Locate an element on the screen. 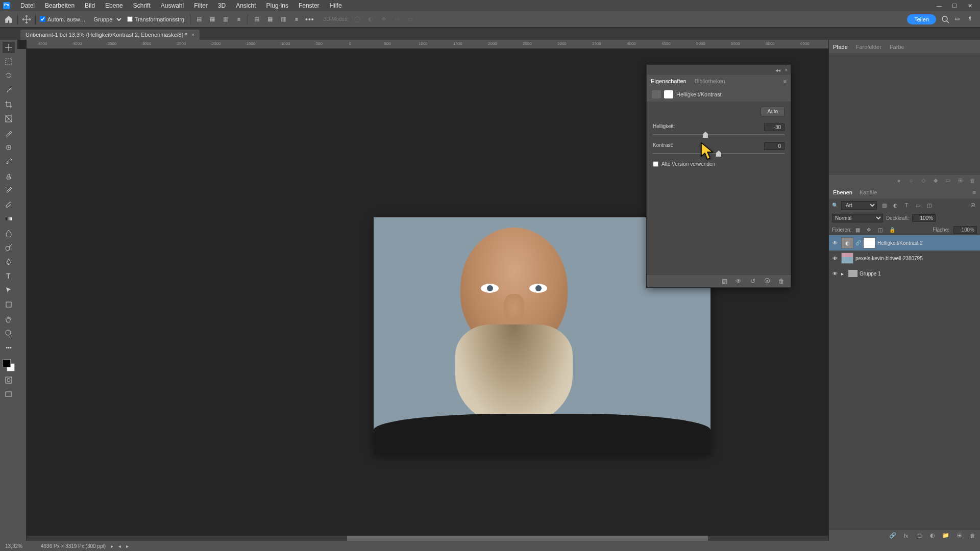 The height and width of the screenshot is (551, 980). more-tools-icon: ••• is located at coordinates (9, 347).